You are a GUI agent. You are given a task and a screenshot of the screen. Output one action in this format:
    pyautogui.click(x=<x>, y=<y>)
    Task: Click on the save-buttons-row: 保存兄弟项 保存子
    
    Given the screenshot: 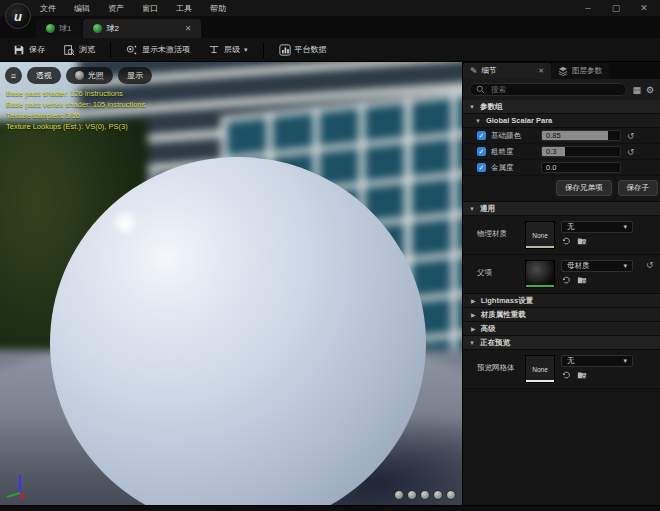 What is the action you would take?
    pyautogui.click(x=562, y=189)
    